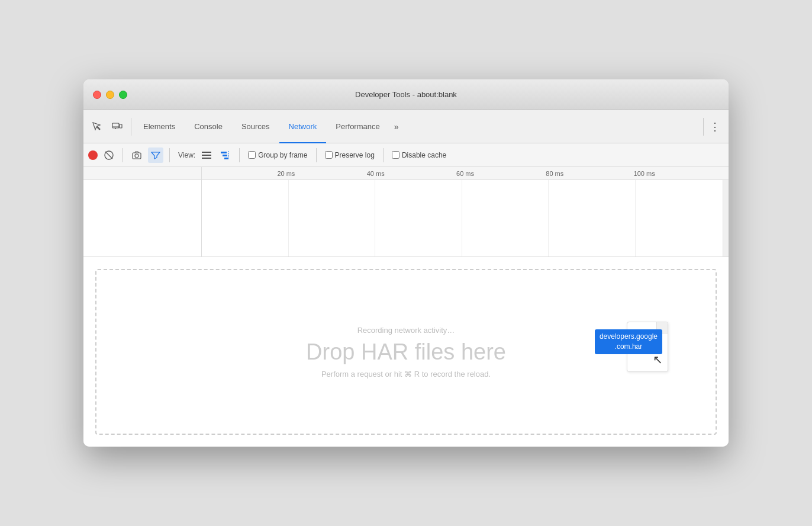 The image size is (812, 526). Describe the element at coordinates (207, 155) in the screenshot. I see `list-view-icon` at that location.